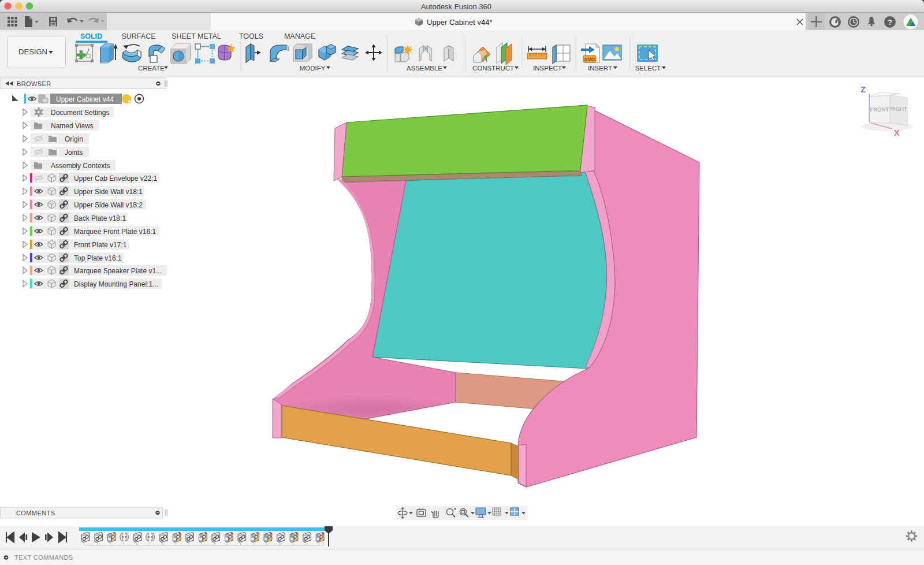  What do you see at coordinates (863, 89) in the screenshot?
I see `svg-text: Z` at bounding box center [863, 89].